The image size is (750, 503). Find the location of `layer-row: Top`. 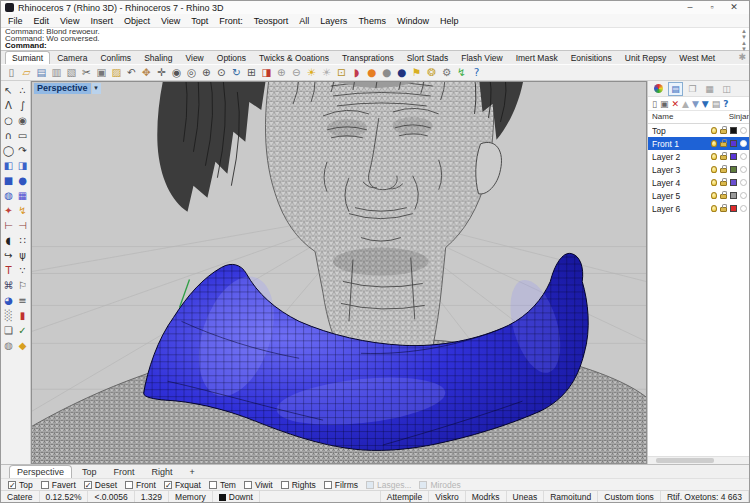

layer-row: Top is located at coordinates (698, 130).